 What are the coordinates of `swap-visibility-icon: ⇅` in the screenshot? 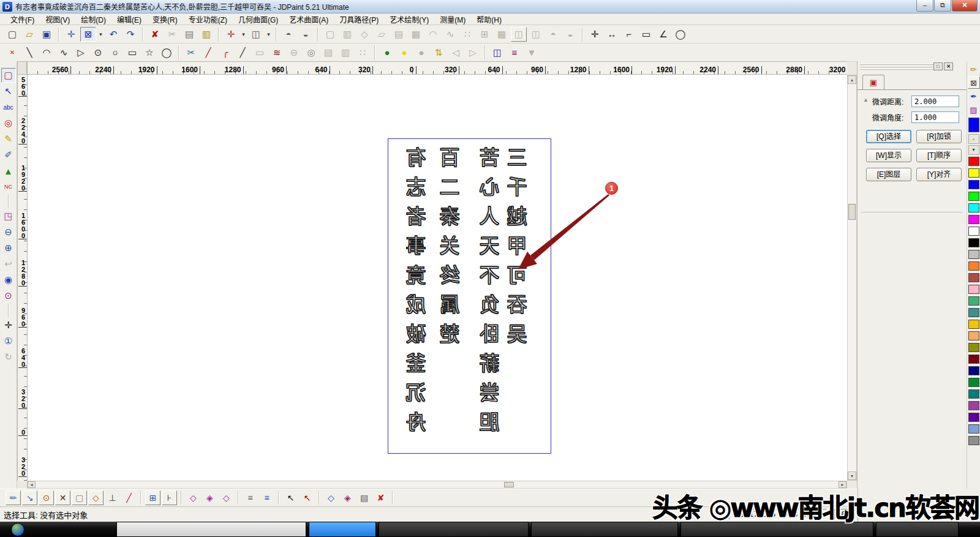 It's located at (439, 53).